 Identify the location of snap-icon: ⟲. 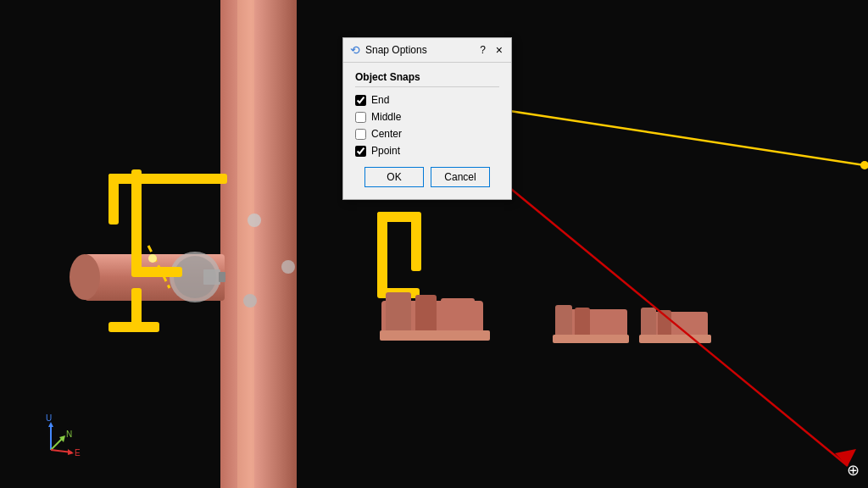
(355, 50).